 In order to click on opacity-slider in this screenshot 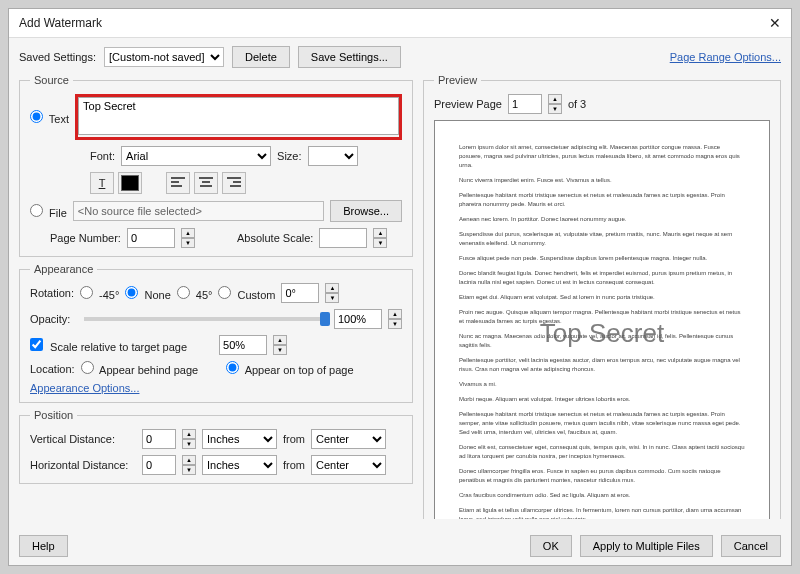, I will do `click(206, 319)`.